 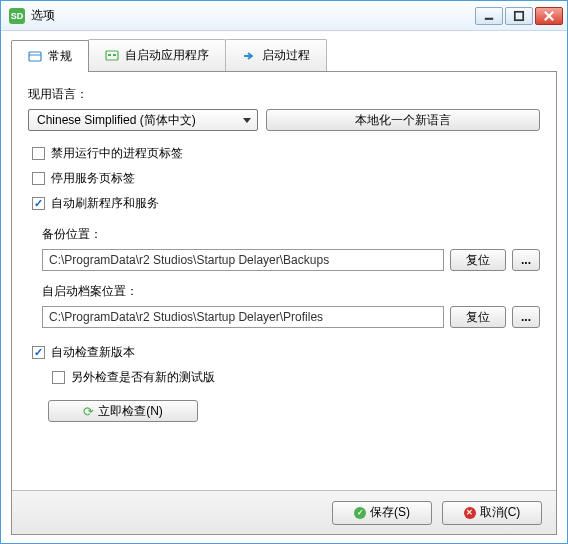 What do you see at coordinates (130, 412) in the screenshot?
I see `check-now-label: 立即检查(N)` at bounding box center [130, 412].